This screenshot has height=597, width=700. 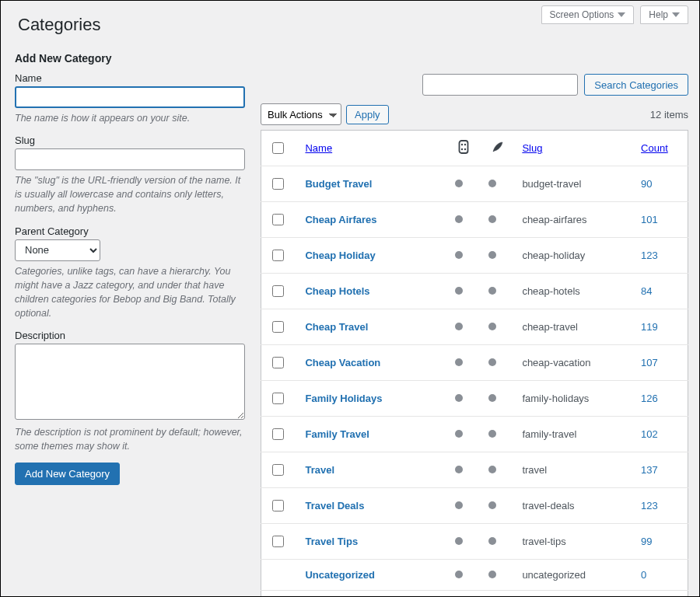 What do you see at coordinates (646, 291) in the screenshot?
I see `category-count-link: 84` at bounding box center [646, 291].